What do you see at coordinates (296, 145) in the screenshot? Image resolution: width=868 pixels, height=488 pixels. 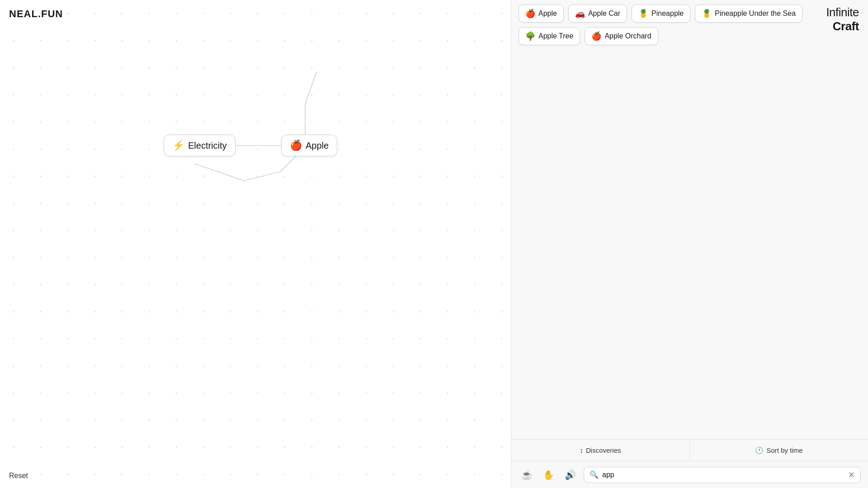 I see `apple-emoji: 🍎` at bounding box center [296, 145].